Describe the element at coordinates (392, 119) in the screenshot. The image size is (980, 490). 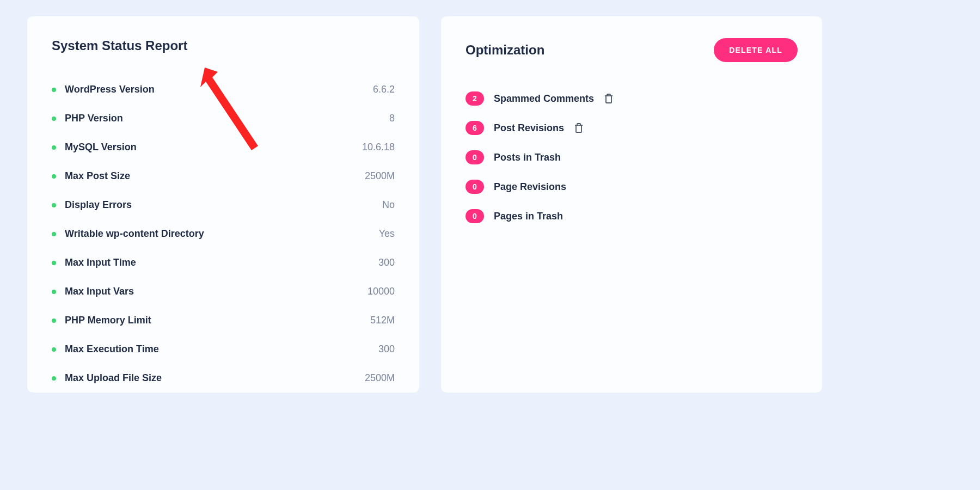
I see `status-value: 8` at that location.